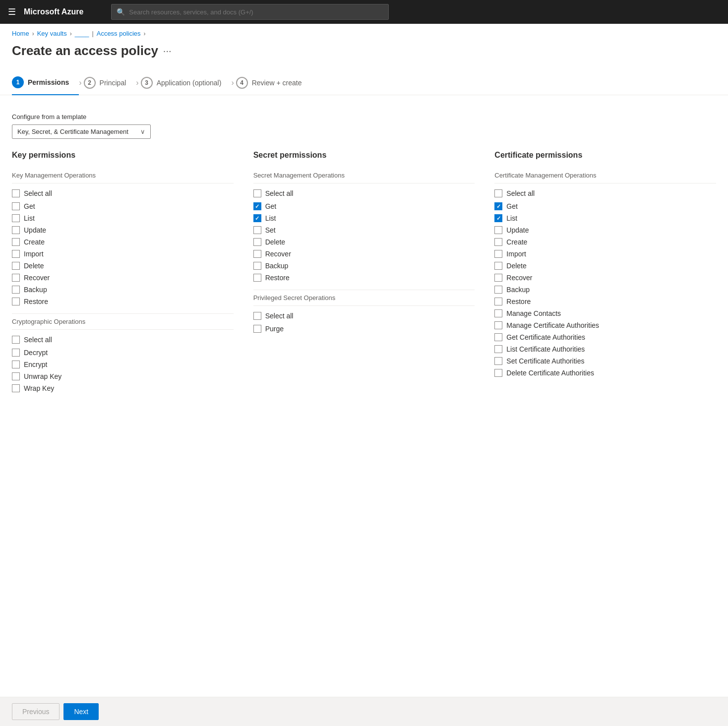 This screenshot has height=726, width=728. Describe the element at coordinates (257, 278) in the screenshot. I see `secret-restore-checkbox` at that location.